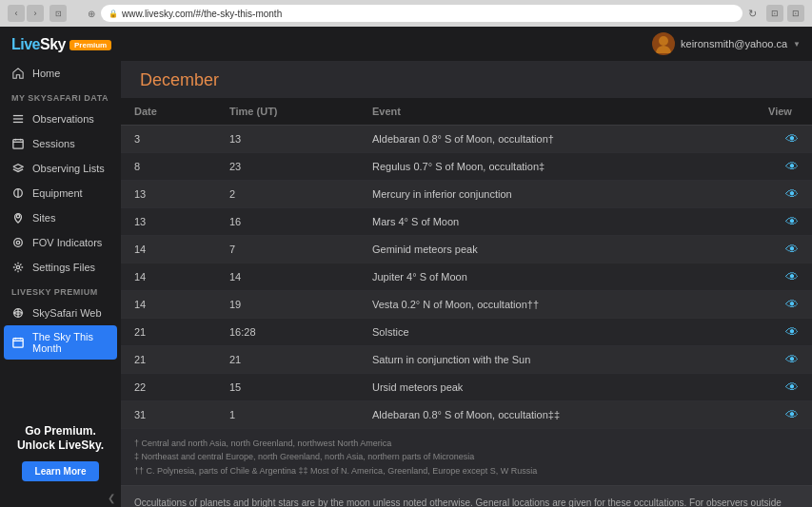  What do you see at coordinates (18, 73) in the screenshot?
I see `home-icon` at bounding box center [18, 73].